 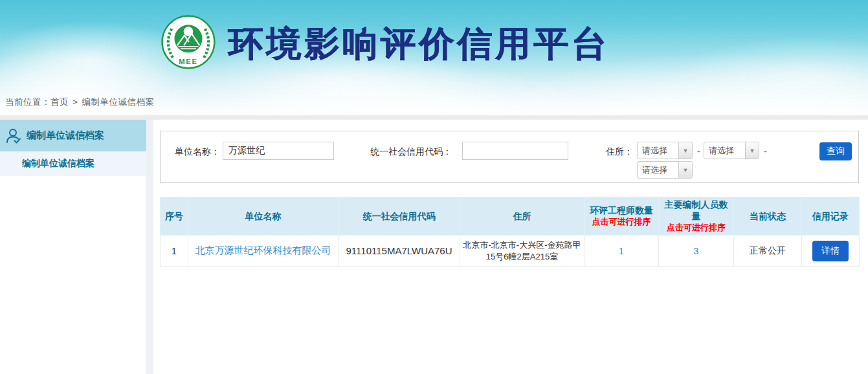 What do you see at coordinates (278, 151) in the screenshot?
I see `company-name-input` at bounding box center [278, 151].